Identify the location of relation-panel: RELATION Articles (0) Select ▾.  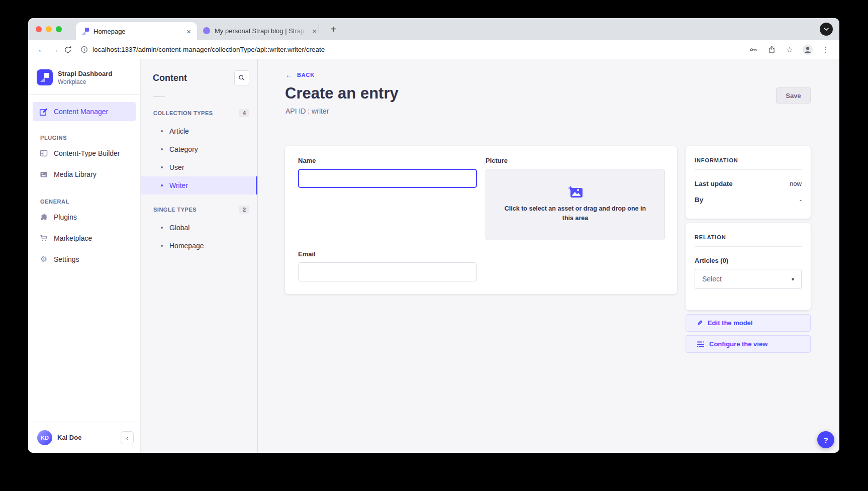
(748, 266).